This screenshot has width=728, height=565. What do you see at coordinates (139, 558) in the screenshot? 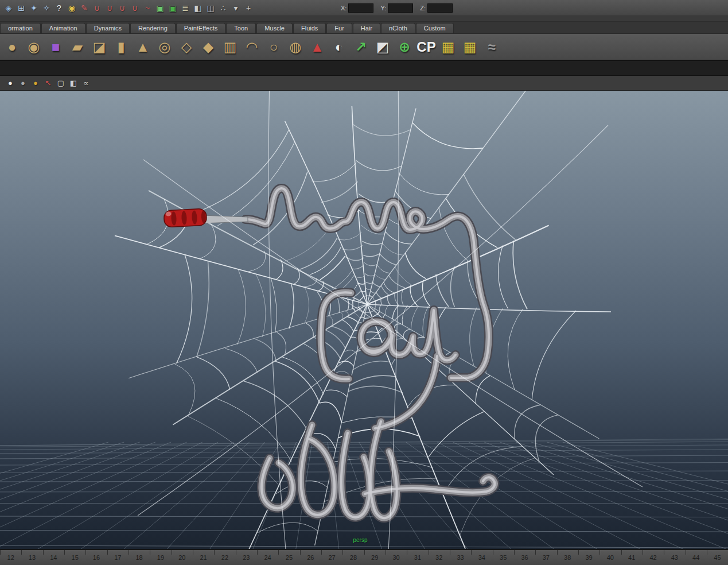
I see `timeline-frame: 18` at bounding box center [139, 558].